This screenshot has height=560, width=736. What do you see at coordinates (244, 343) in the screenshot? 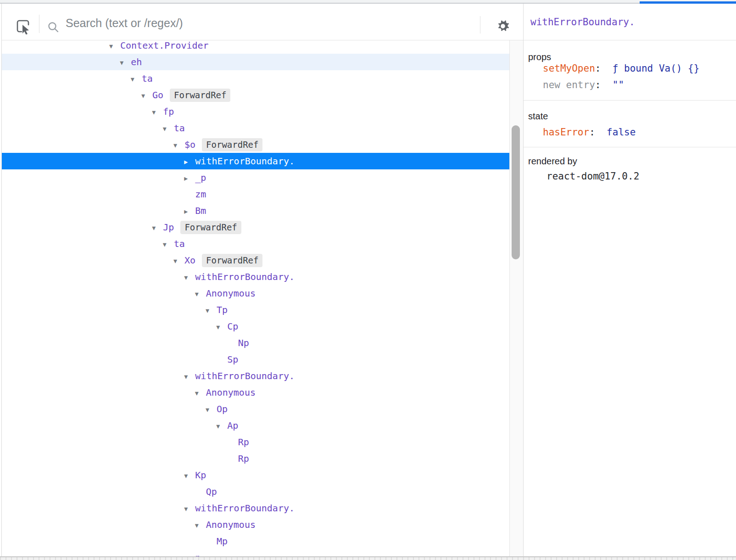
I see `component-name: Np` at bounding box center [244, 343].